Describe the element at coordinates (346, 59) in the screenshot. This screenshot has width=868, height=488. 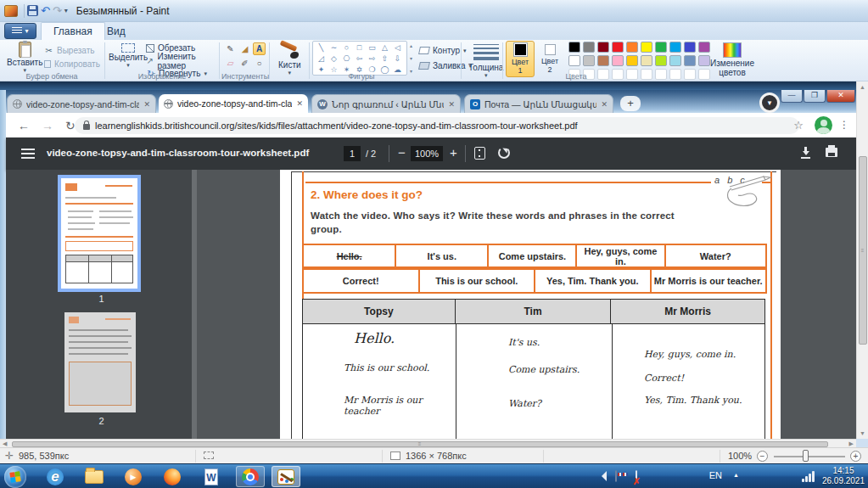
I see `shape-hexagon-icon: ⎔` at that location.